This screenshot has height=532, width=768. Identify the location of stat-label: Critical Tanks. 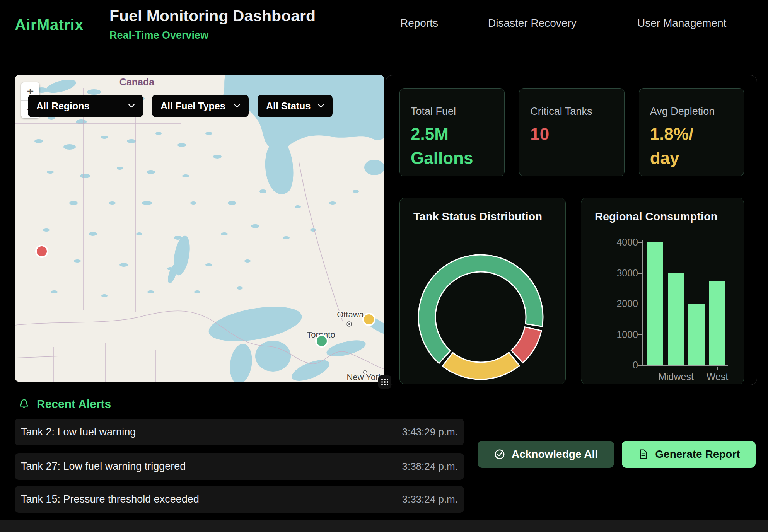
(572, 111).